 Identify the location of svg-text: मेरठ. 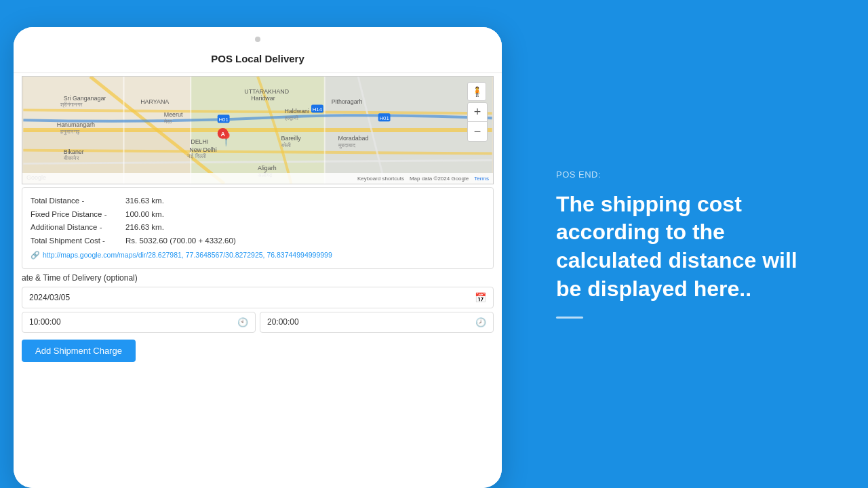
(168, 121).